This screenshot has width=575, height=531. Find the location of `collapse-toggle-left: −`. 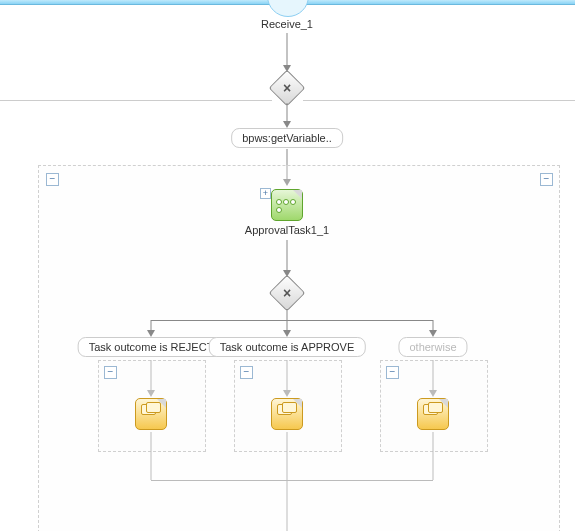

collapse-toggle-left: − is located at coordinates (52, 180).